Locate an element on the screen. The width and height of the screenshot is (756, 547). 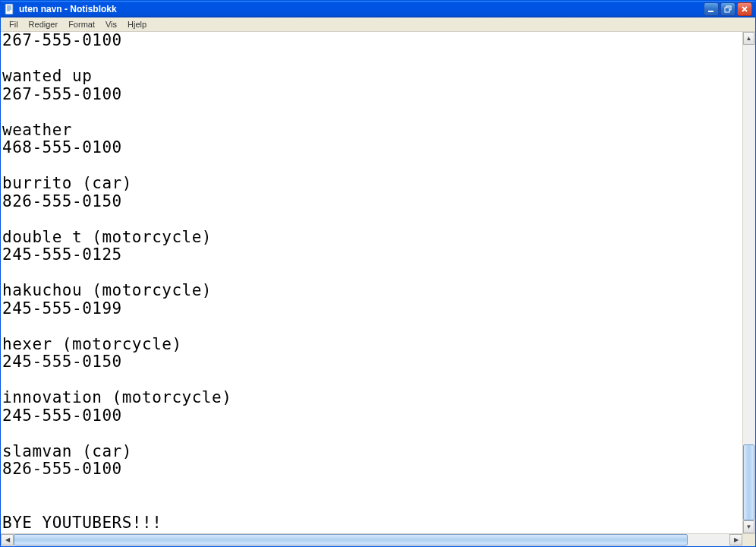
maximize-button is located at coordinates (728, 9).